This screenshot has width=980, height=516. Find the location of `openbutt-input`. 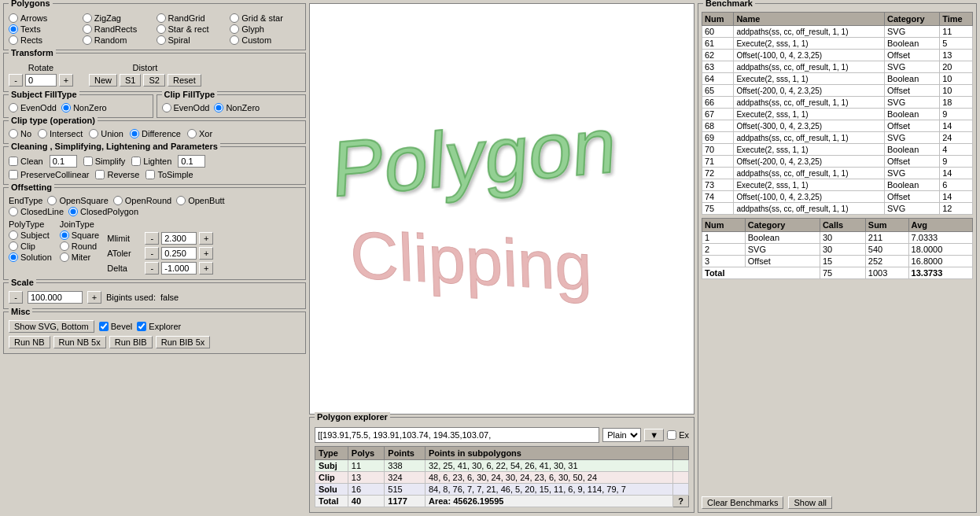

openbutt-input is located at coordinates (181, 201).